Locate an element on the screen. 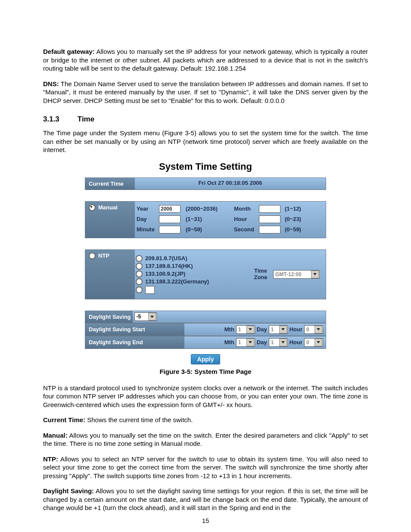 The image size is (411, 532). ntp-label: NTP is located at coordinates (104, 256).